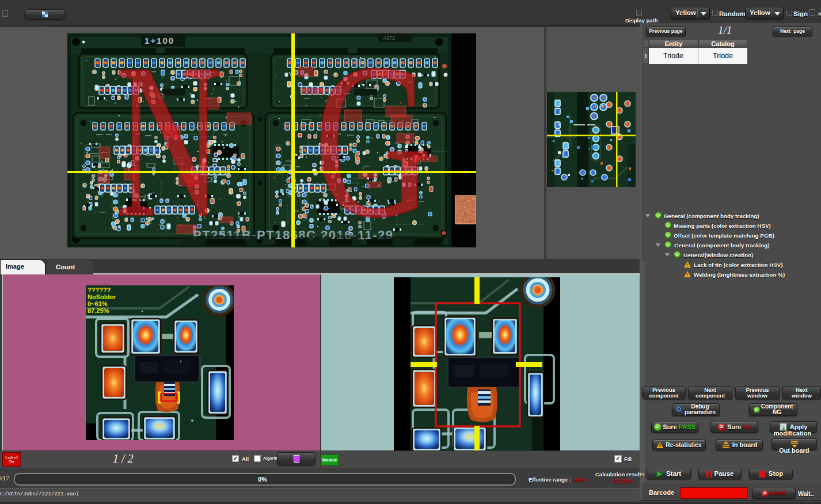  Describe the element at coordinates (169, 140) in the screenshot. I see `svg-text: N` at that location.